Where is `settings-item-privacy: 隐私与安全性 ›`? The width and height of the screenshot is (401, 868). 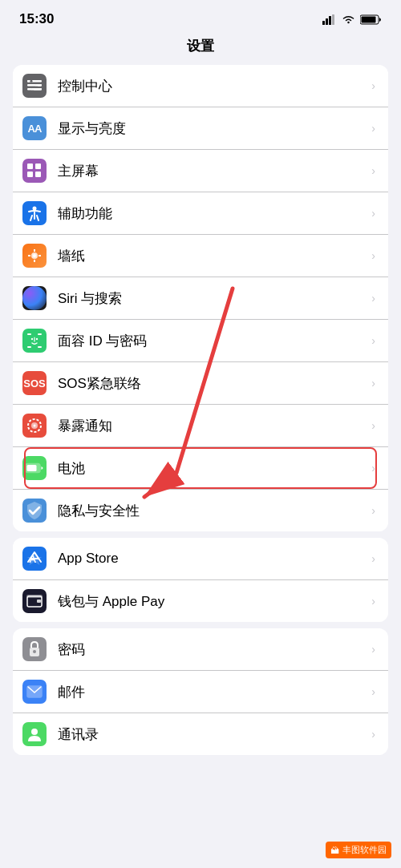 settings-item-privacy: 隐私与安全性 › is located at coordinates (200, 511).